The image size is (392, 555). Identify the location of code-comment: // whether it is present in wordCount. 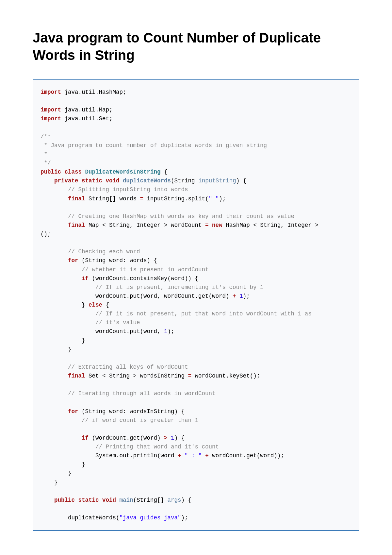
(125, 270).